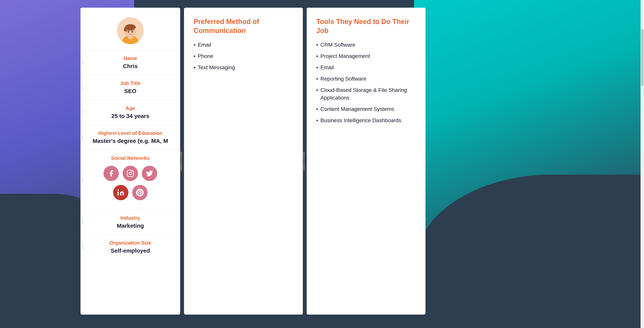 Image resolution: width=644 pixels, height=328 pixels. Describe the element at coordinates (130, 31) in the screenshot. I see `avatar` at that location.